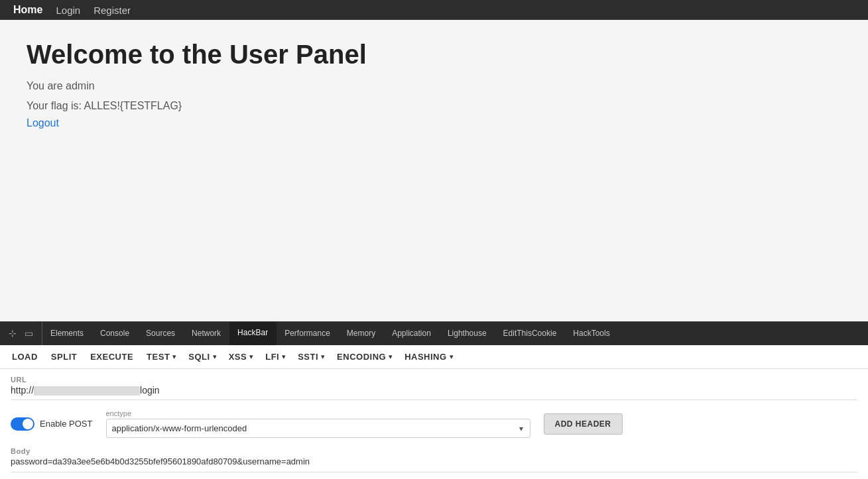 The width and height of the screenshot is (868, 479). I want to click on toggle-thumb, so click(28, 424).